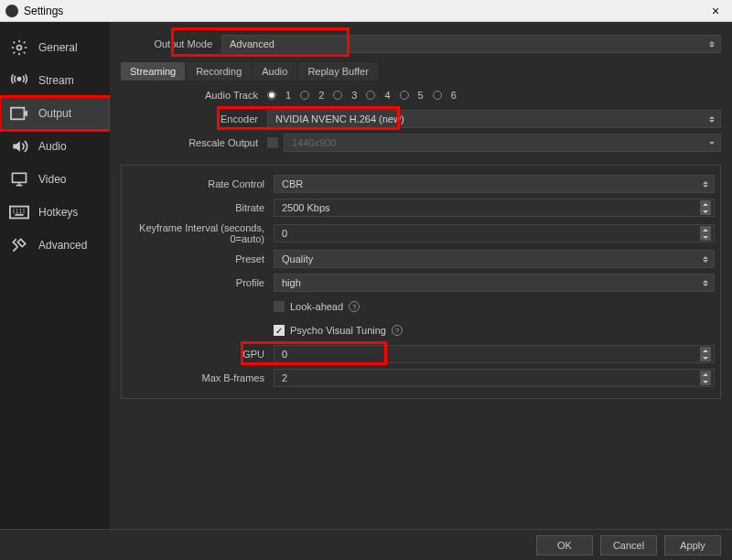  What do you see at coordinates (279, 330) in the screenshot?
I see `psycho-checkbox: ✓` at bounding box center [279, 330].